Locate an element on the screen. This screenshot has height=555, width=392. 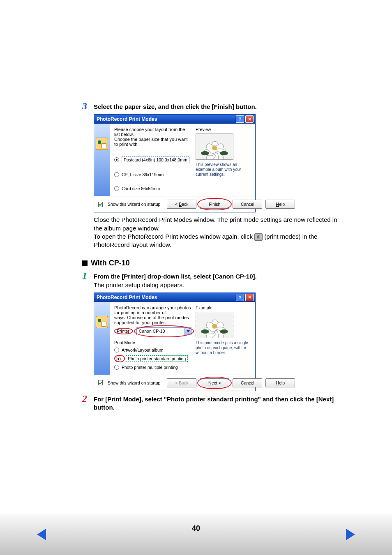
step-1-text: From the [Printer] drop-down list, selec… is located at coordinates (218, 276).